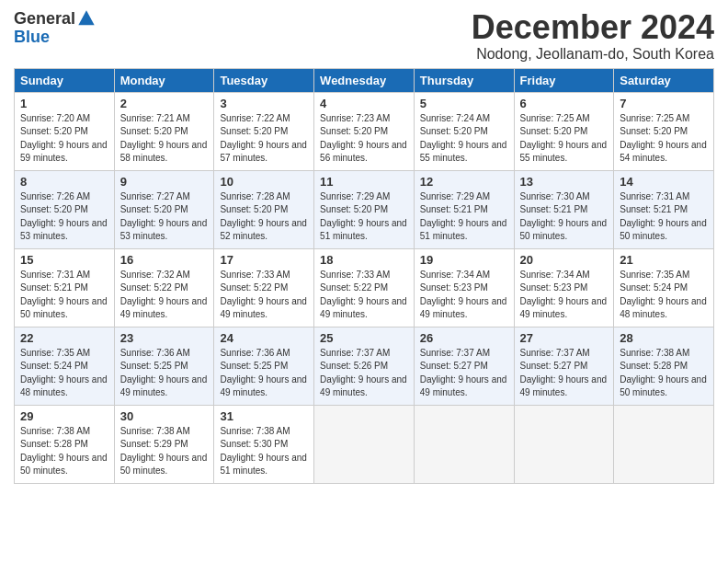 This screenshot has height=563, width=728. I want to click on calendar-day-cell: 22Sunrise: 7:35 AMSunset: 5:24 PMDayligh…, so click(64, 366).